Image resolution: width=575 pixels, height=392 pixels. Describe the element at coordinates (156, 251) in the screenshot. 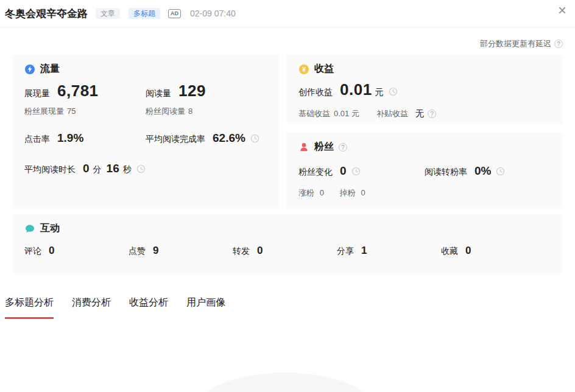

I see `likes-value: 9` at that location.